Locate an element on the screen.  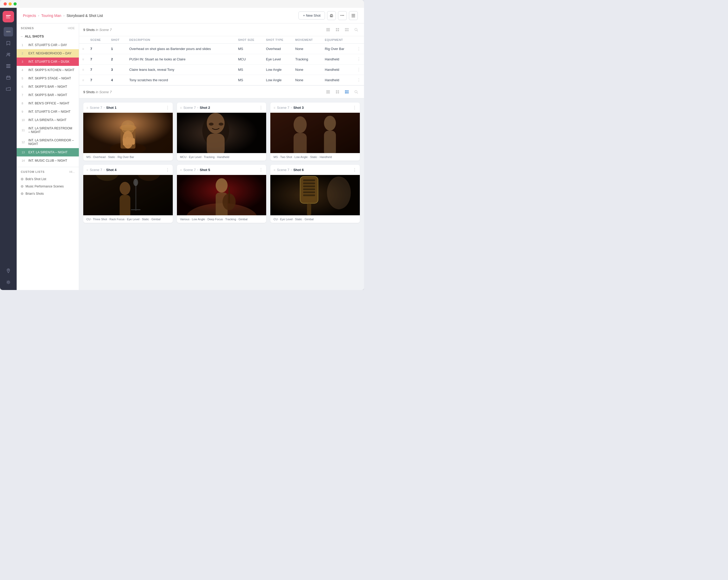
scene-item-8: 8INT. BEN'S OFFICE – NIGHT is located at coordinates (48, 103).